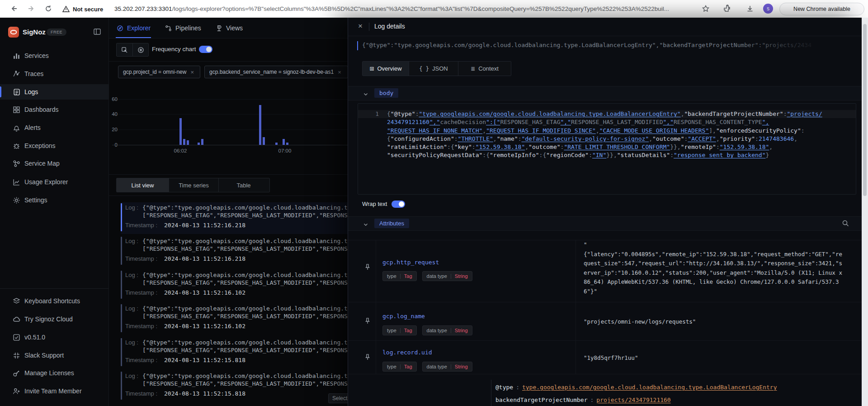 Image resolution: width=868 pixels, height=406 pixels. Describe the element at coordinates (542, 400) in the screenshot. I see `tree-key: backendTargetProjectNumber` at that location.